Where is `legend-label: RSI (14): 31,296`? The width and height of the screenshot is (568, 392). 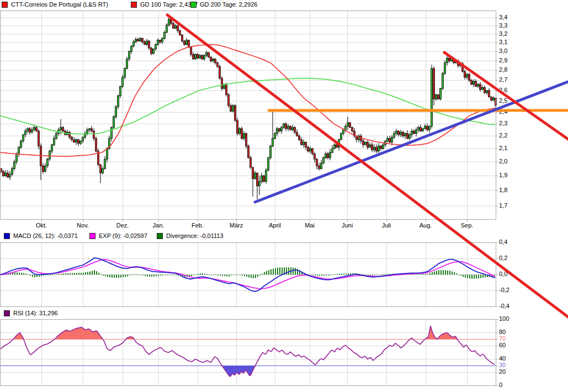
legend-label: RSI (14): 31,296 is located at coordinates (35, 313).